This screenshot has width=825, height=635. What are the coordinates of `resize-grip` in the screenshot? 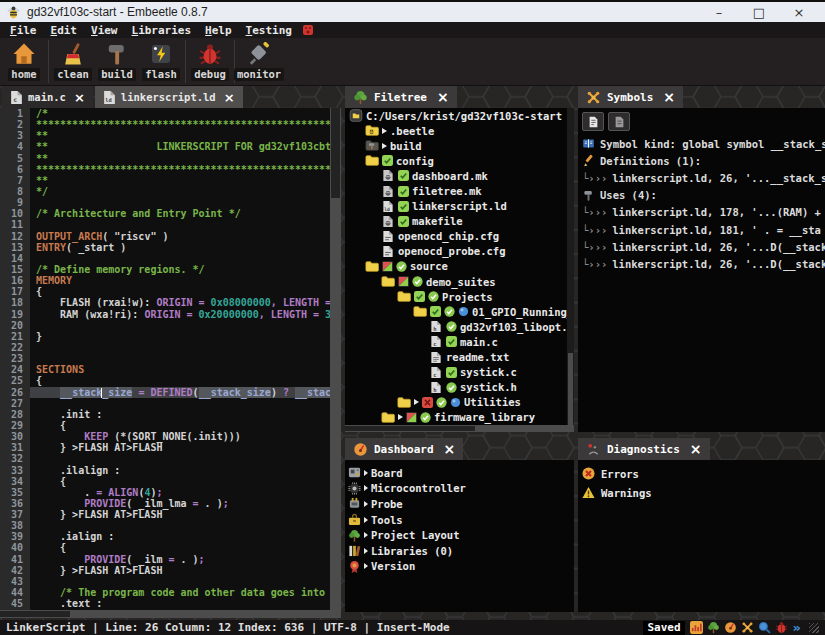 It's located at (814, 628).